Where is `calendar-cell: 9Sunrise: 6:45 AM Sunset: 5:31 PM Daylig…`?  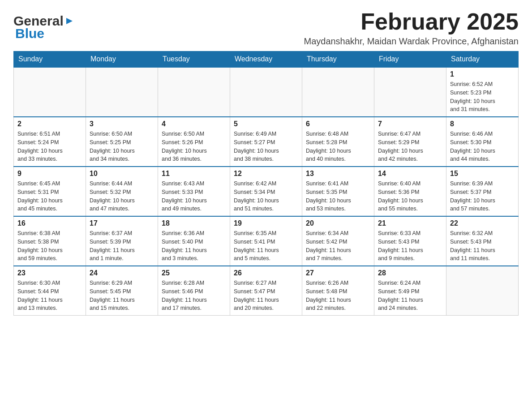
calendar-cell: 9Sunrise: 6:45 AM Sunset: 5:31 PM Daylig… is located at coordinates (50, 192).